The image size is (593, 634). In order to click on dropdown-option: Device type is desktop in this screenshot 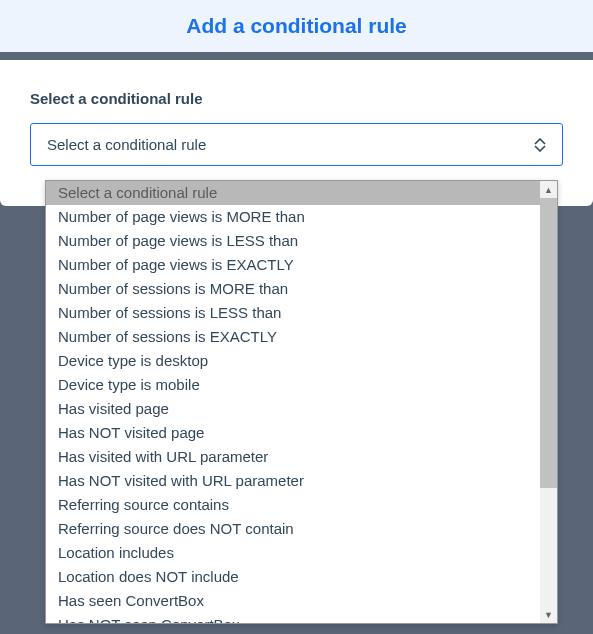, I will do `click(302, 361)`.